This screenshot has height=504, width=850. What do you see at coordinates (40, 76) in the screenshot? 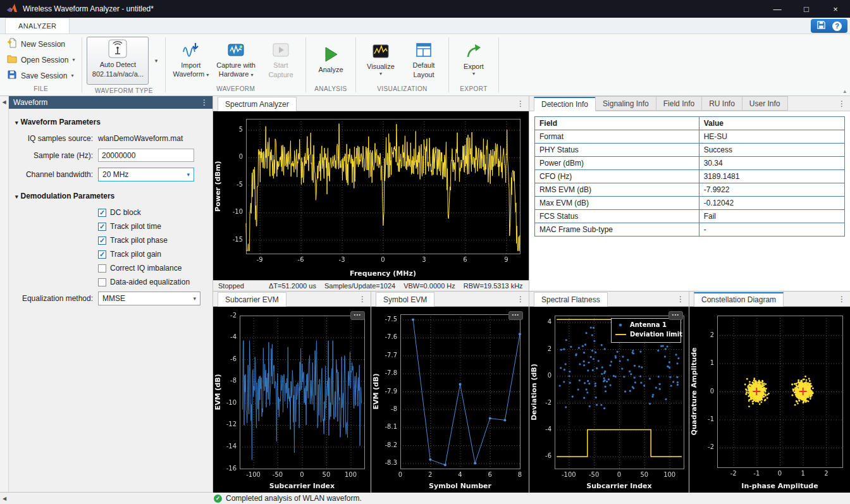
I see `save-session-button: Save Session ▾` at bounding box center [40, 76].